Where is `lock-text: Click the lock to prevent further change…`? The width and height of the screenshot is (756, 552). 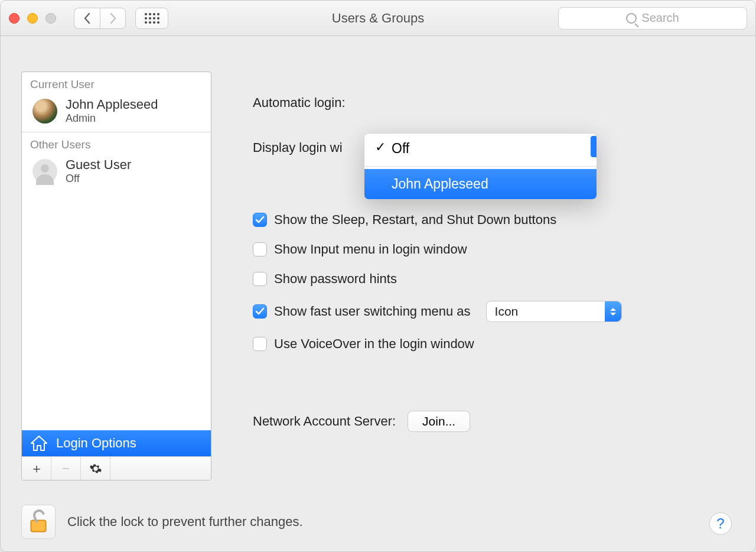
lock-text: Click the lock to prevent further change… is located at coordinates (185, 522).